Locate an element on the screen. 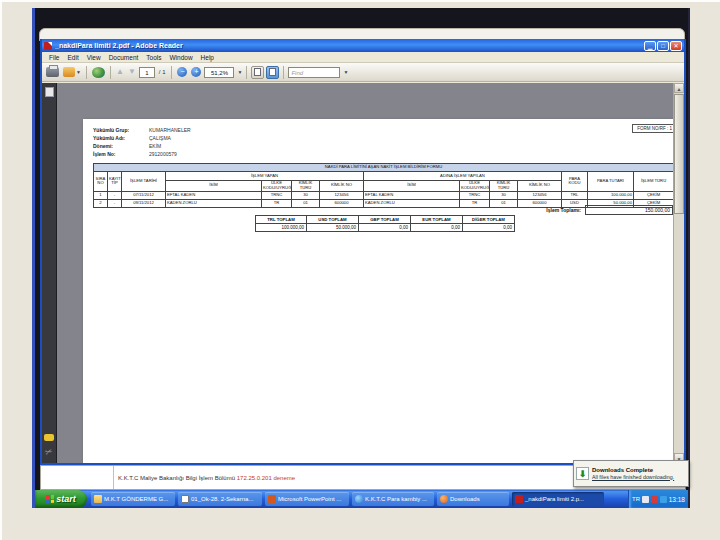 This screenshot has height=540, width=720. status-org-text: K.K.T.C Maliye Bakanlığı Bilgi İşlem Böl… is located at coordinates (176, 478).